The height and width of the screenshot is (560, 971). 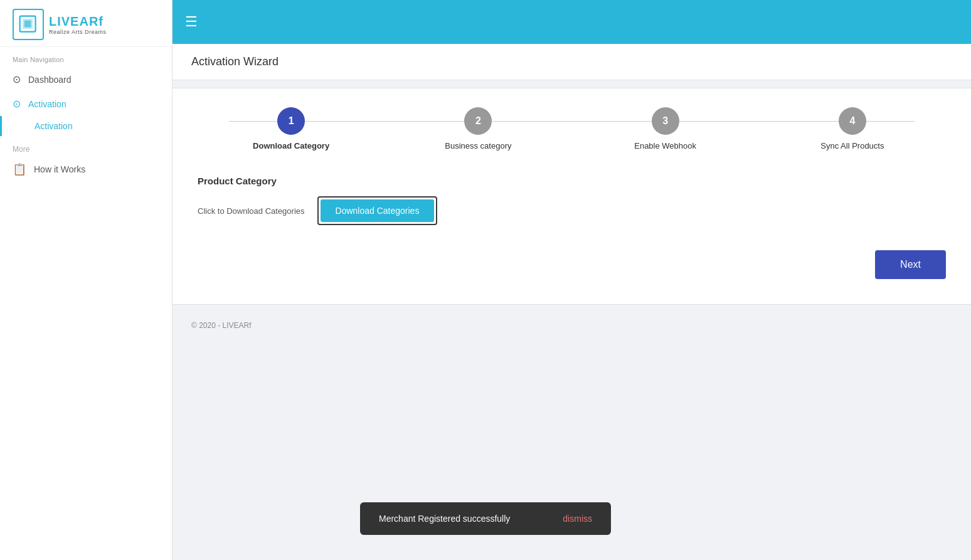 What do you see at coordinates (572, 325) in the screenshot?
I see `footer: © 2020 - LIVEARf` at bounding box center [572, 325].